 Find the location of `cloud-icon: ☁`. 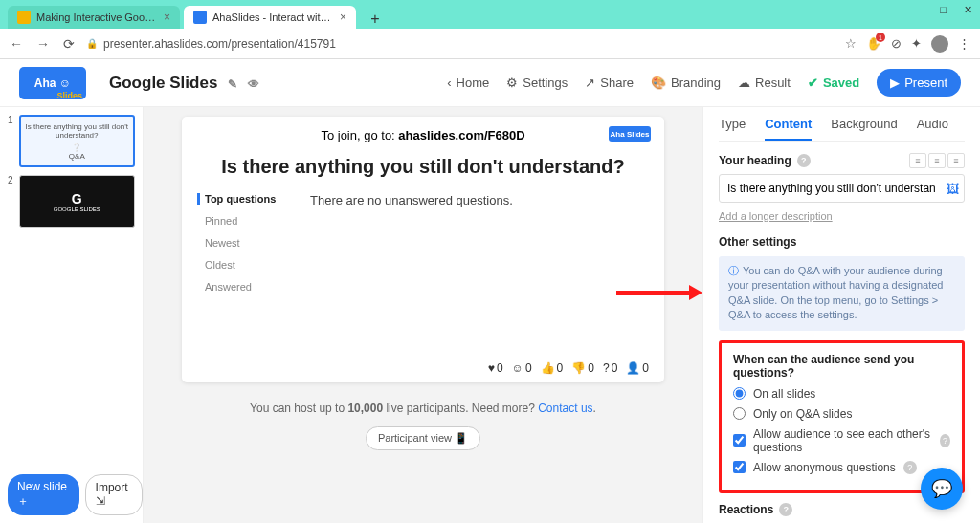

cloud-icon: ☁ is located at coordinates (745, 82).